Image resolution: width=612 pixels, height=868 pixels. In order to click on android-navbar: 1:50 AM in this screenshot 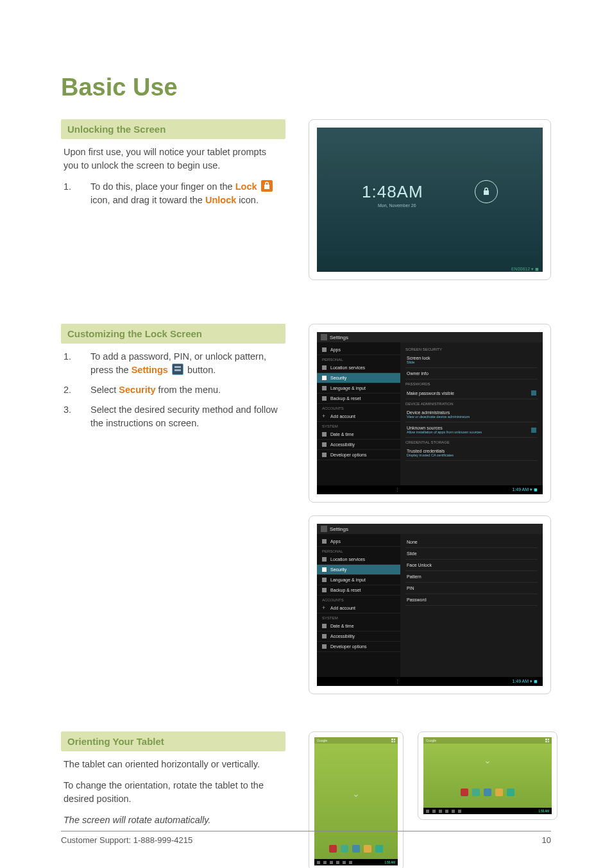, I will do `click(488, 811)`.